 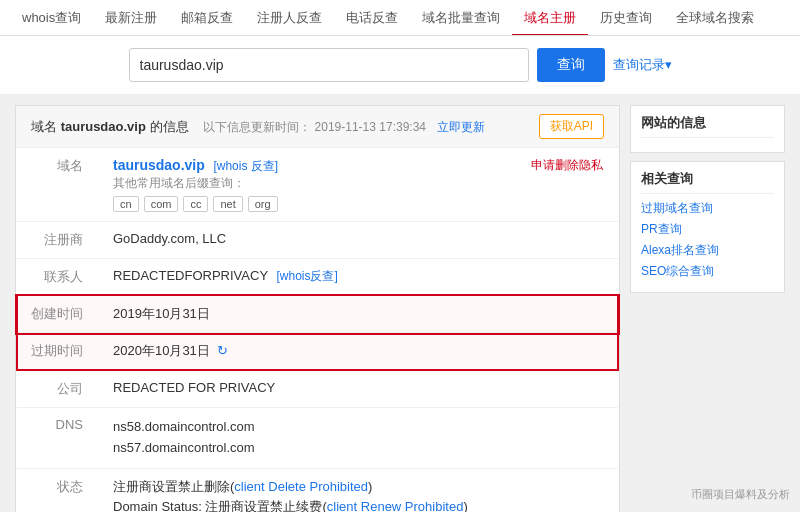 I want to click on label-status: 状态, so click(x=58, y=490).